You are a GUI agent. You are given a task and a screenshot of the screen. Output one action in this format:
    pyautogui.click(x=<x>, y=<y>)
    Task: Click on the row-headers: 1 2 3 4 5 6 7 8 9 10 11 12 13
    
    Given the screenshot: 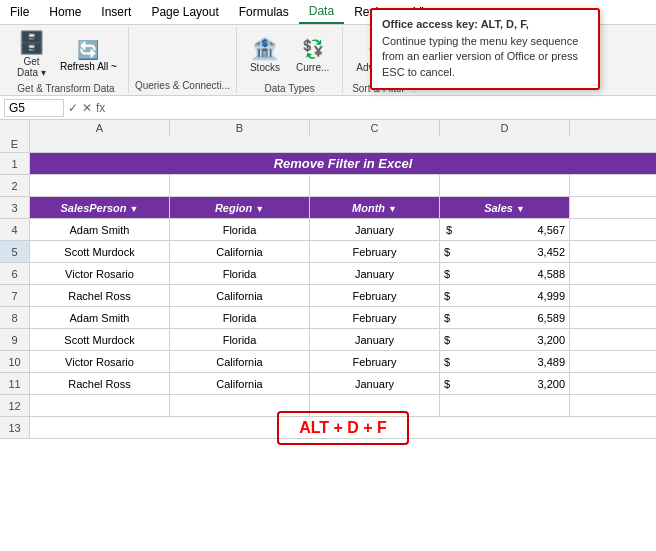 What is the action you would take?
    pyautogui.click(x=15, y=296)
    